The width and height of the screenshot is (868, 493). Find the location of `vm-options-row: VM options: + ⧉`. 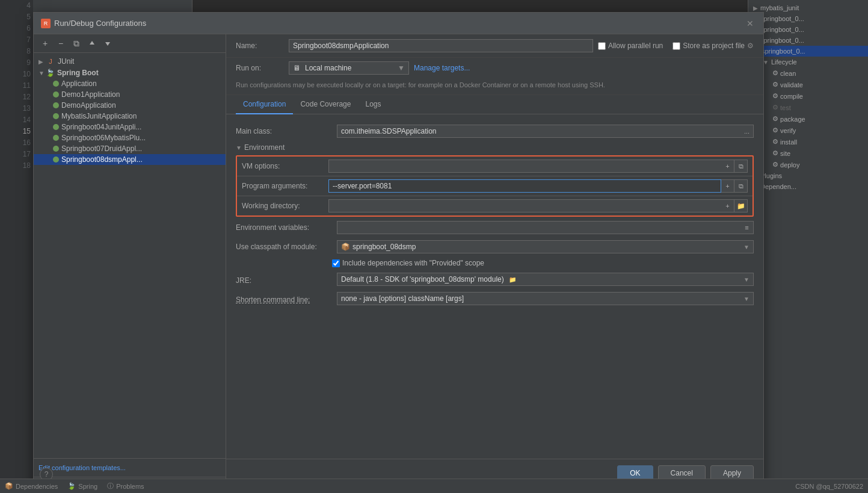

vm-options-row: VM options: + ⧉ is located at coordinates (494, 166).